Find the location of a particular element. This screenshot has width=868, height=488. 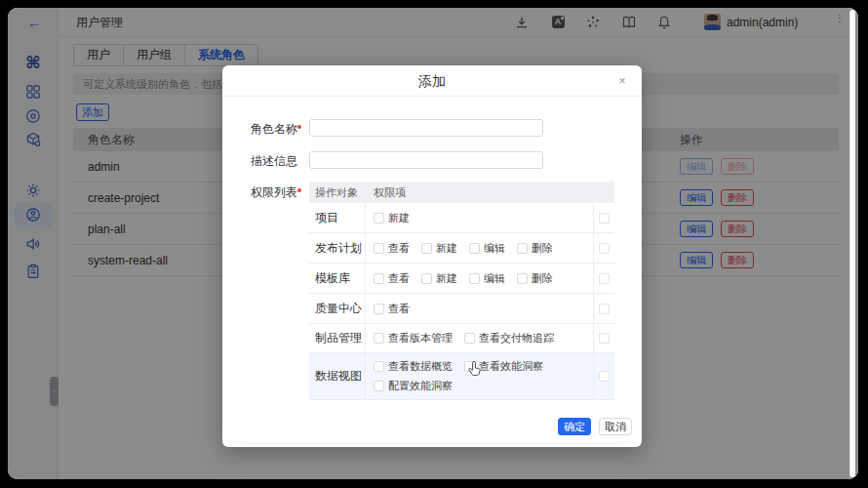

permission-row: 制品管理 查看版本管理 查看交付物追踪 is located at coordinates (462, 339).